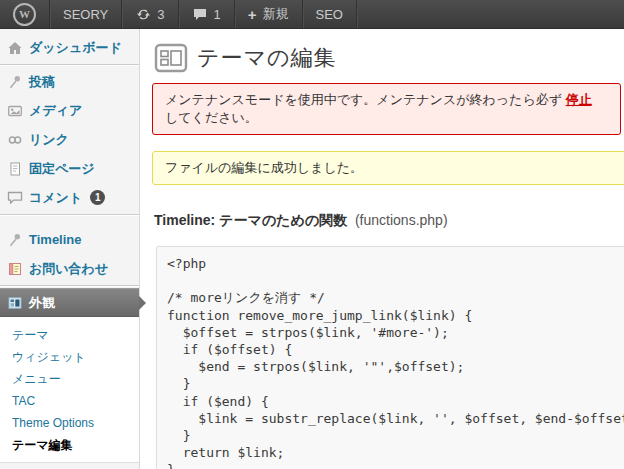 Image resolution: width=624 pixels, height=469 pixels. What do you see at coordinates (389, 221) in the screenshot?
I see `editing-file-heading: Timeline: テーマのための関数 (functions.php)` at bounding box center [389, 221].